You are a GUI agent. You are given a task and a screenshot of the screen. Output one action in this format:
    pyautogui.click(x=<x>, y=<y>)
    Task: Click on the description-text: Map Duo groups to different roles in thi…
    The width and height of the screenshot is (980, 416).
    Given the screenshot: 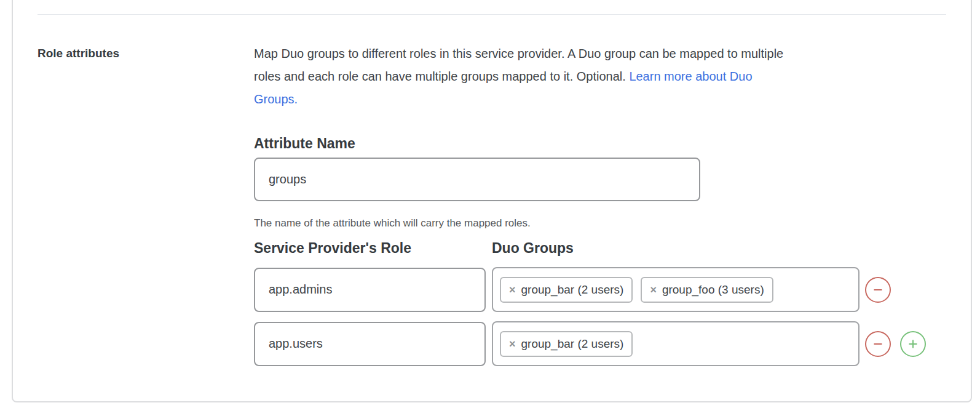 What is the action you would take?
    pyautogui.click(x=519, y=54)
    